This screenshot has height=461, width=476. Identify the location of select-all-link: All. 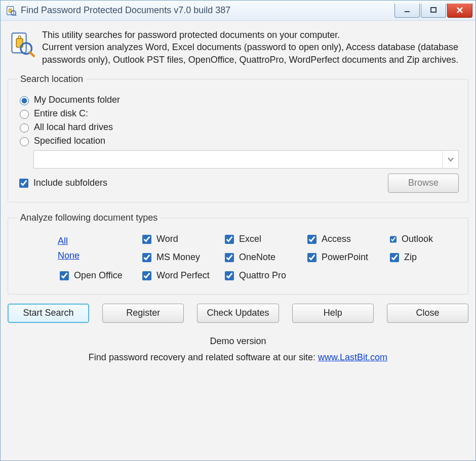
(63, 241).